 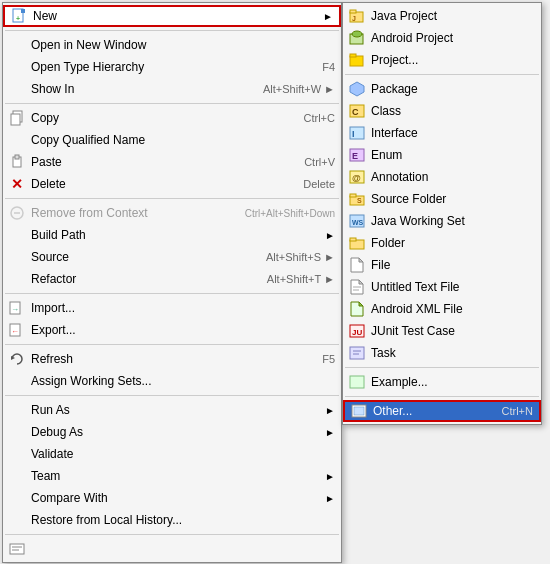 What do you see at coordinates (442, 16) in the screenshot?
I see `submenu-item-java-project: J Java Project` at bounding box center [442, 16].